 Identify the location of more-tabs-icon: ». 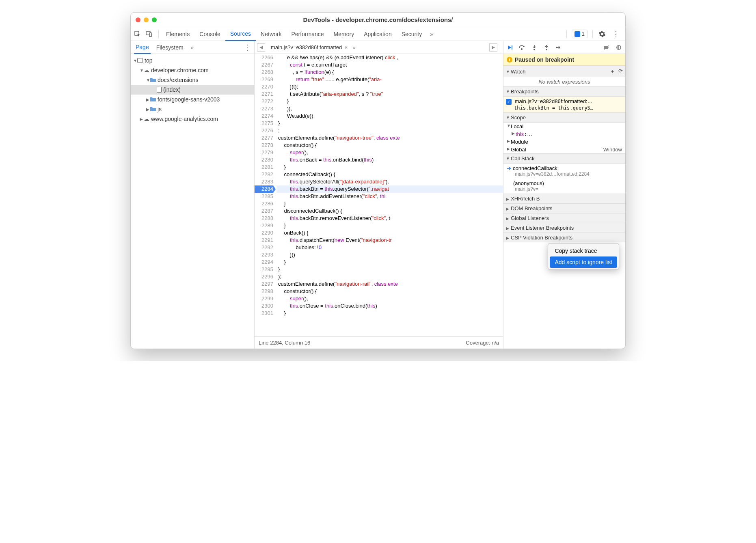
(432, 34).